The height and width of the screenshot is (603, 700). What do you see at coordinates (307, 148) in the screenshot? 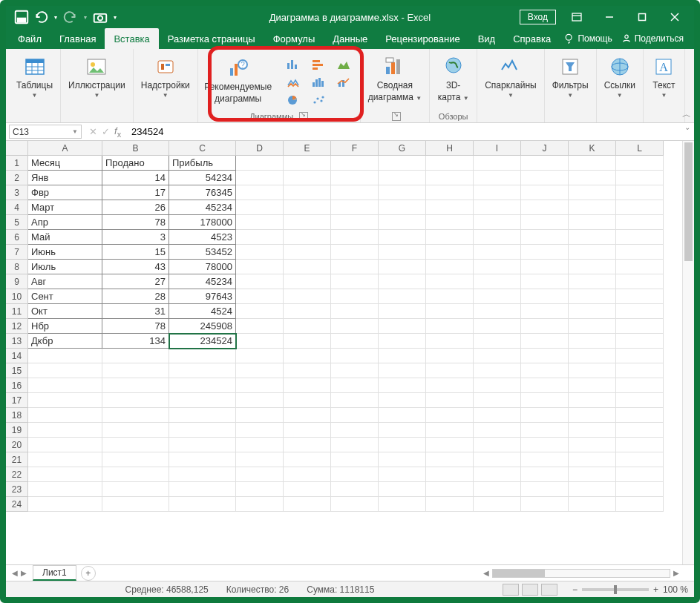
I see `column-header: E` at bounding box center [307, 148].